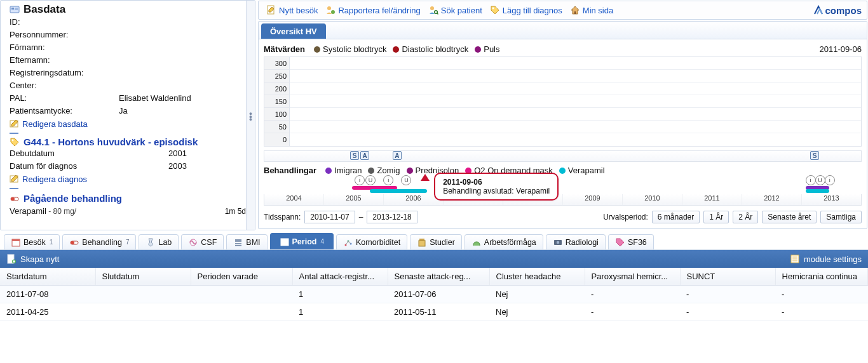  Describe the element at coordinates (99, 242) in the screenshot. I see `tab-behandling: Behandling7` at that location.